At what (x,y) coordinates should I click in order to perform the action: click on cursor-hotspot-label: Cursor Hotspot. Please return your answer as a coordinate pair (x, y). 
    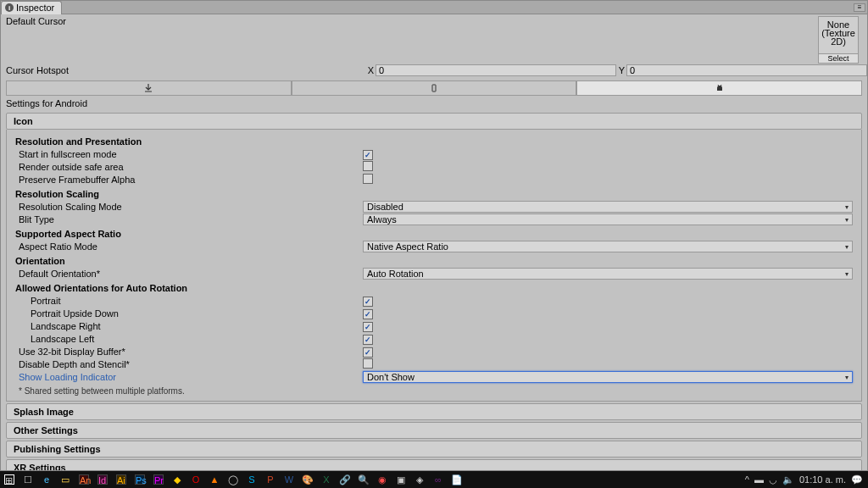
    Looking at the image, I should click on (186, 70).